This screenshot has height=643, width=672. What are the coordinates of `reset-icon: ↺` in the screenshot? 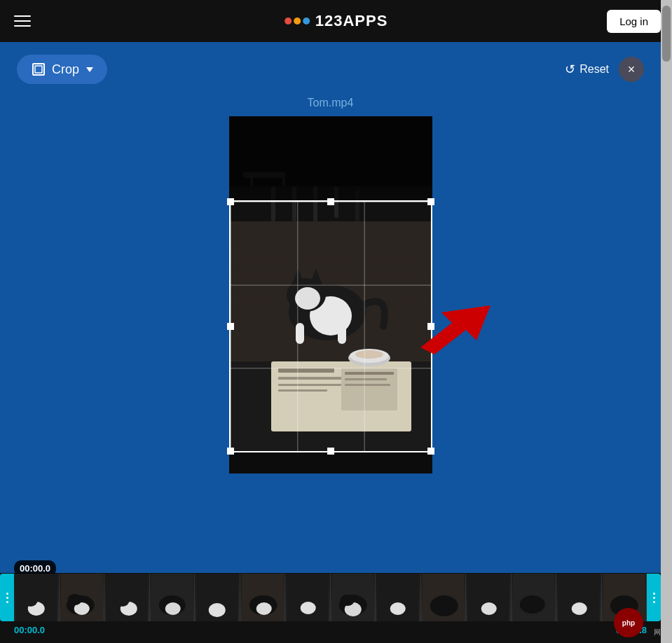 It's located at (570, 69).